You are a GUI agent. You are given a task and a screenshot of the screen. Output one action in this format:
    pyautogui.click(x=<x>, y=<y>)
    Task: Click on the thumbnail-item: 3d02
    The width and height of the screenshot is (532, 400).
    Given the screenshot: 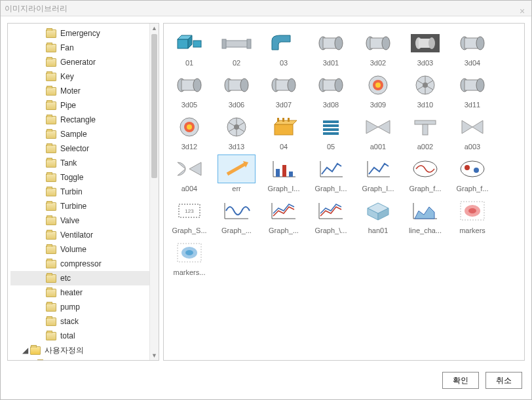 What is the action you would take?
    pyautogui.click(x=378, y=48)
    